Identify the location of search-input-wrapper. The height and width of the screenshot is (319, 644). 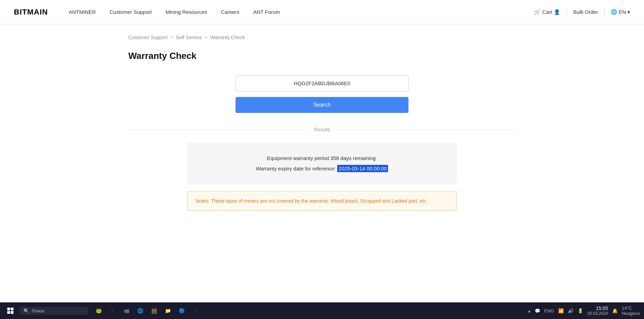
(322, 83).